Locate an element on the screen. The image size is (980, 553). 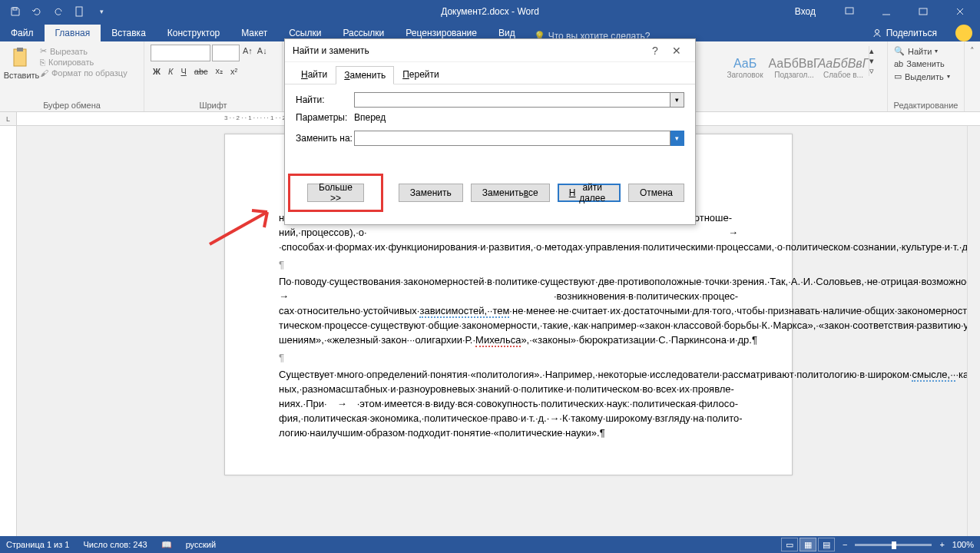
spellcheck-icon: 📖 is located at coordinates (167, 545).